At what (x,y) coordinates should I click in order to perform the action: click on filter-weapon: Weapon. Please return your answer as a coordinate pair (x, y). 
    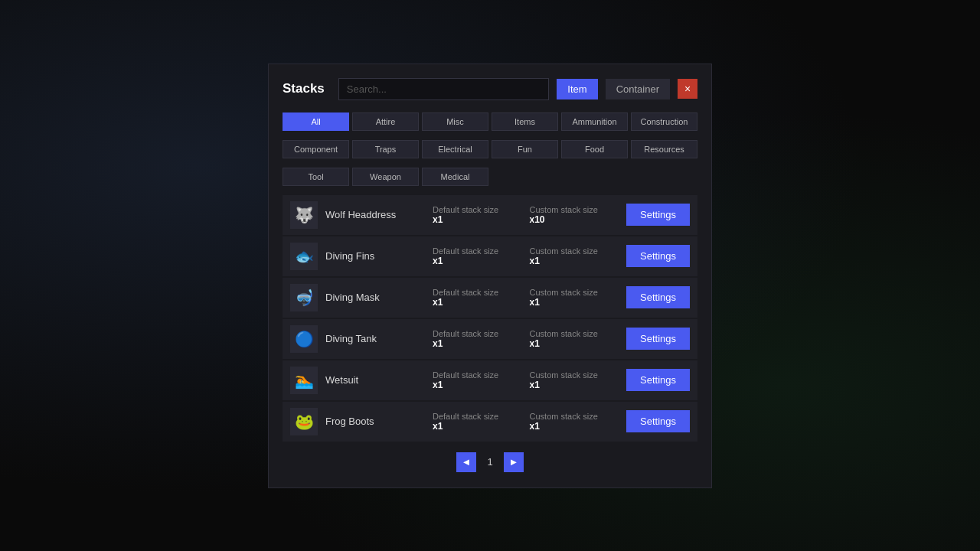
    Looking at the image, I should click on (386, 177).